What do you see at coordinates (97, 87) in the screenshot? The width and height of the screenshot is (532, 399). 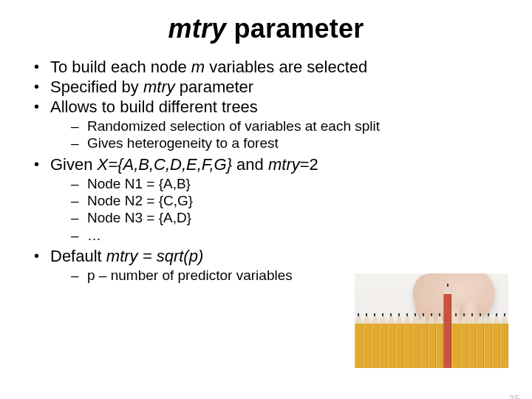 I see `b2-pre: Specified by` at bounding box center [97, 87].